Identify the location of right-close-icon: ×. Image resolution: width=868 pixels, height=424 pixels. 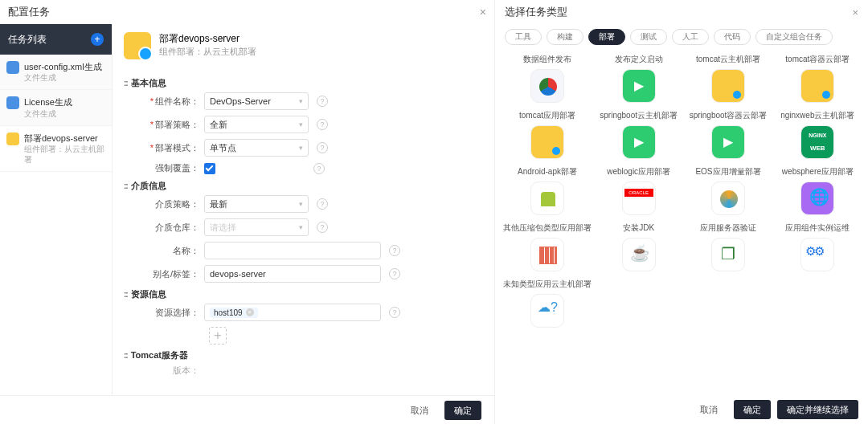
(855, 13).